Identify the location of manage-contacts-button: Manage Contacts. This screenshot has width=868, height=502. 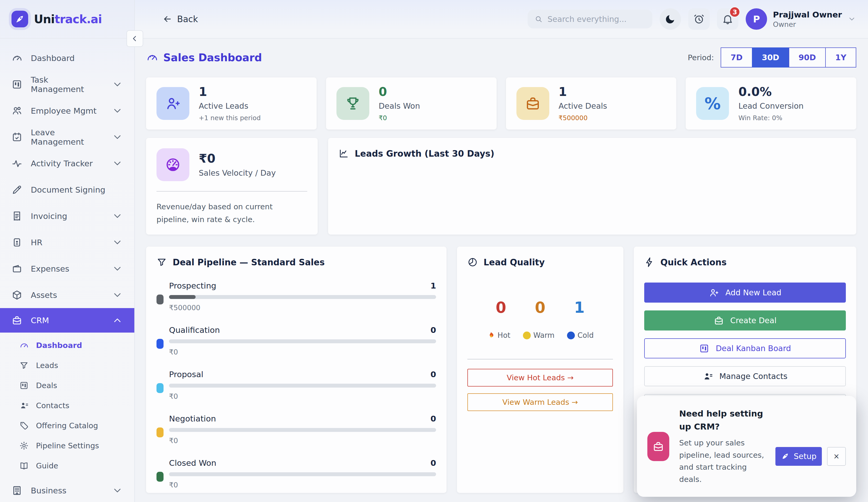
(745, 376).